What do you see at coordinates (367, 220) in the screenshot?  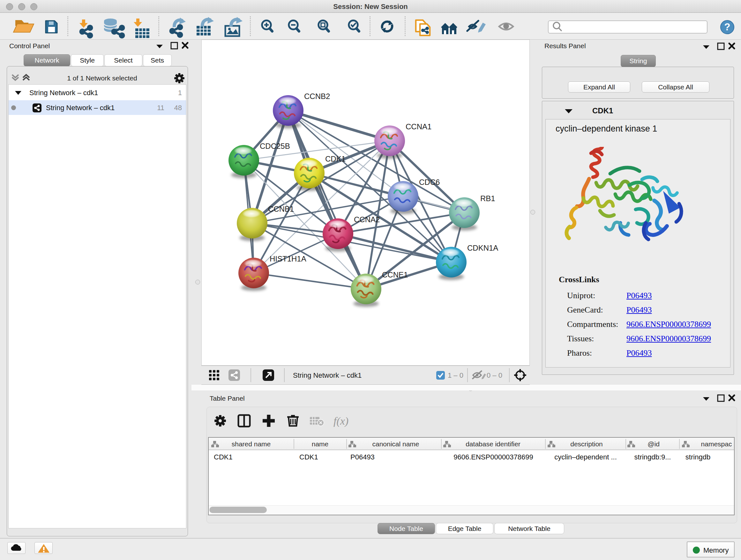 I see `svg-text: CCNA2` at bounding box center [367, 220].